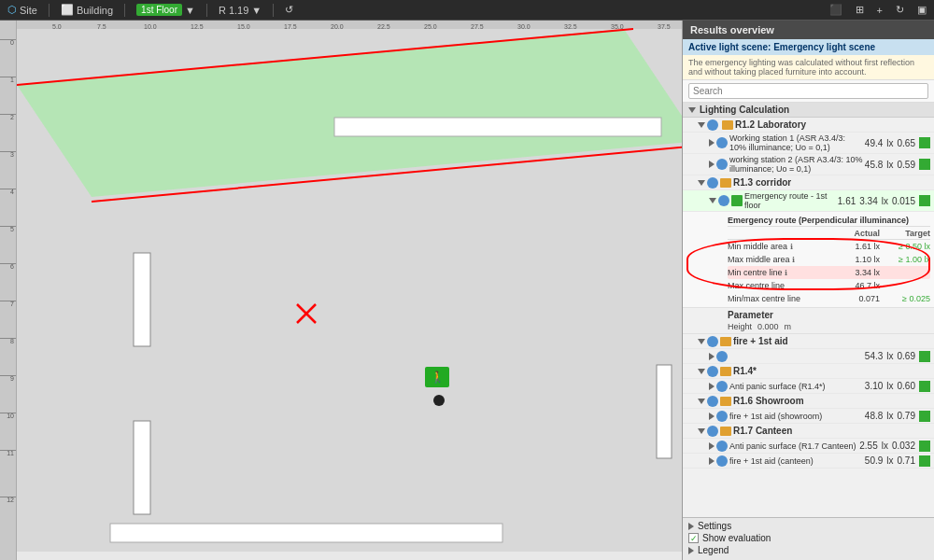 Image resolution: width=934 pixels, height=560 pixels. What do you see at coordinates (906, 357) in the screenshot?
I see `uo-value: 0.69` at bounding box center [906, 357].